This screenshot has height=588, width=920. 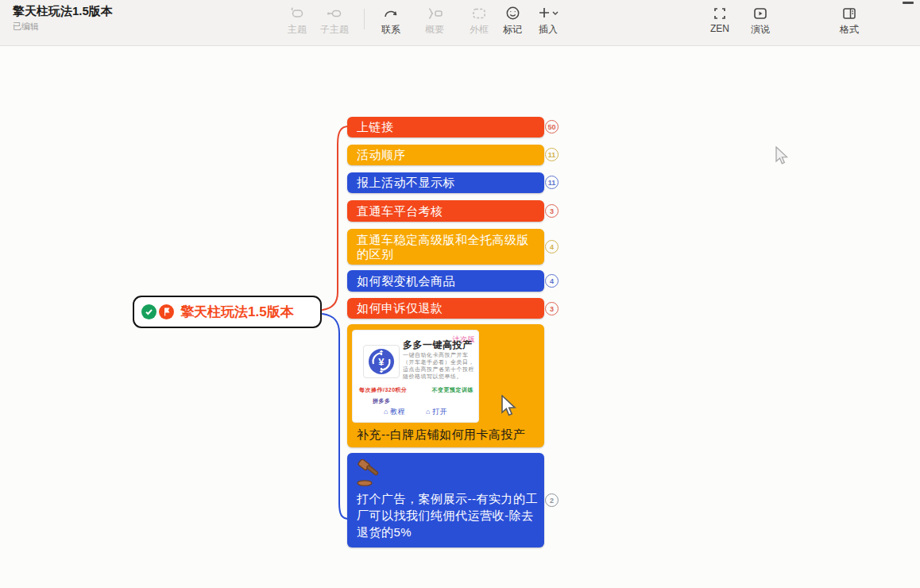 I want to click on window-minimize-icon, so click(x=908, y=3).